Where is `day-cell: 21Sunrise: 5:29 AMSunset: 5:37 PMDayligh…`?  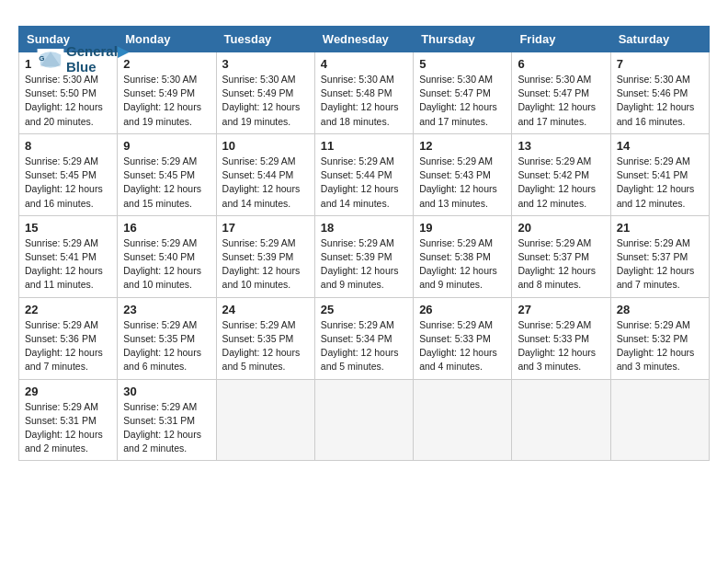 day-cell: 21Sunrise: 5:29 AMSunset: 5:37 PMDayligh… is located at coordinates (660, 256).